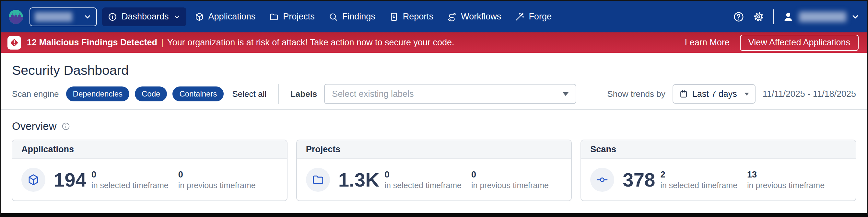  What do you see at coordinates (450, 94) in the screenshot?
I see `labels-select-input: Select existing labels` at bounding box center [450, 94].